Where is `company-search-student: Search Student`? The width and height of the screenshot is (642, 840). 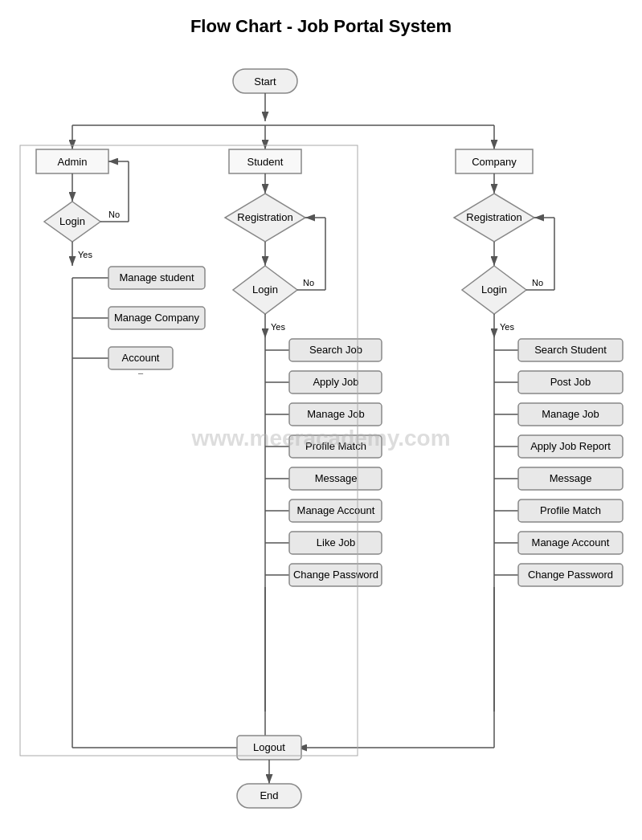 company-search-student: Search Student is located at coordinates (570, 350).